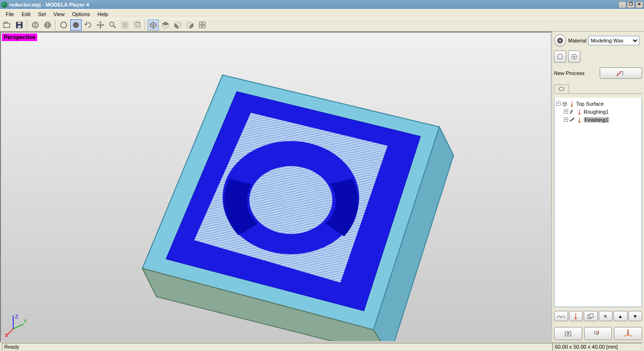  Describe the element at coordinates (17, 317) in the screenshot. I see `axis-z-label: Z` at that location.